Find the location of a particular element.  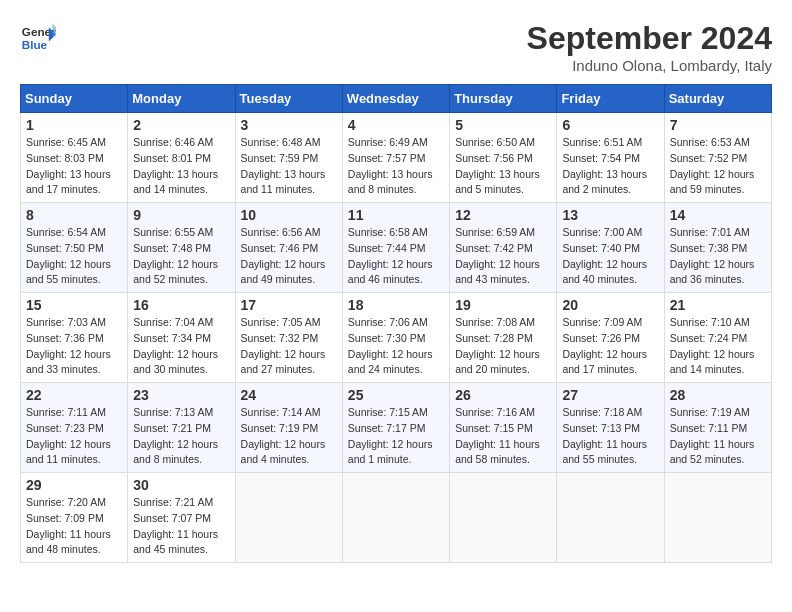

week-row-5: 29Sunrise: 7:20 AMSunset: 7:09 PMDayligh… is located at coordinates (396, 518).